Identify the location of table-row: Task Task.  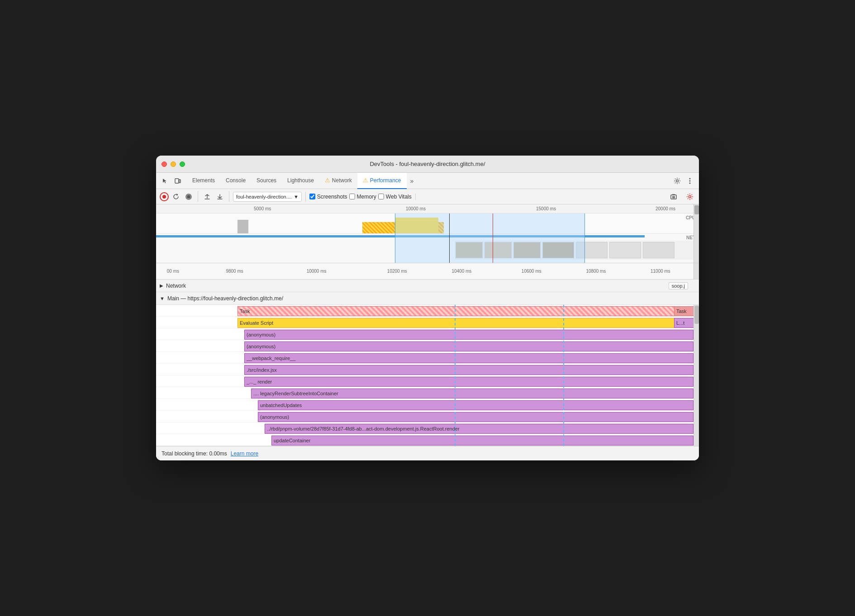
(428, 311).